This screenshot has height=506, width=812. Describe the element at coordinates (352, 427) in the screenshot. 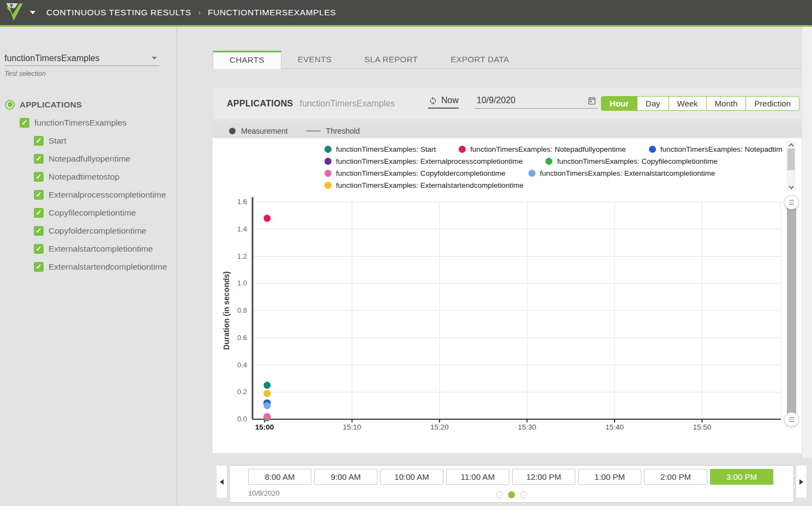

I see `x-tick-label: 15:10` at that location.